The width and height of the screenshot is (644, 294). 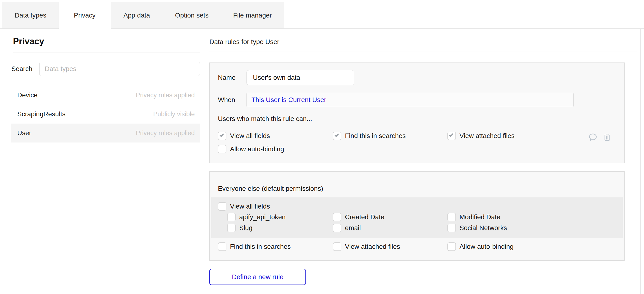 I want to click on search-label: Search, so click(x=25, y=69).